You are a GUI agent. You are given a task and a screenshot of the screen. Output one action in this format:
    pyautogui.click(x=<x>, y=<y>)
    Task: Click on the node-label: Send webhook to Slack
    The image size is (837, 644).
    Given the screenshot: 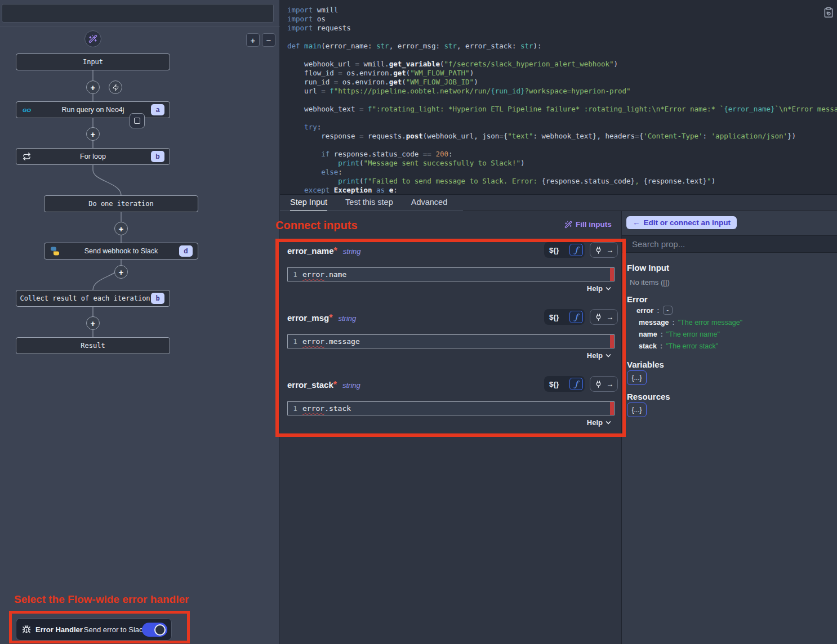 What is the action you would take?
    pyautogui.click(x=122, y=251)
    